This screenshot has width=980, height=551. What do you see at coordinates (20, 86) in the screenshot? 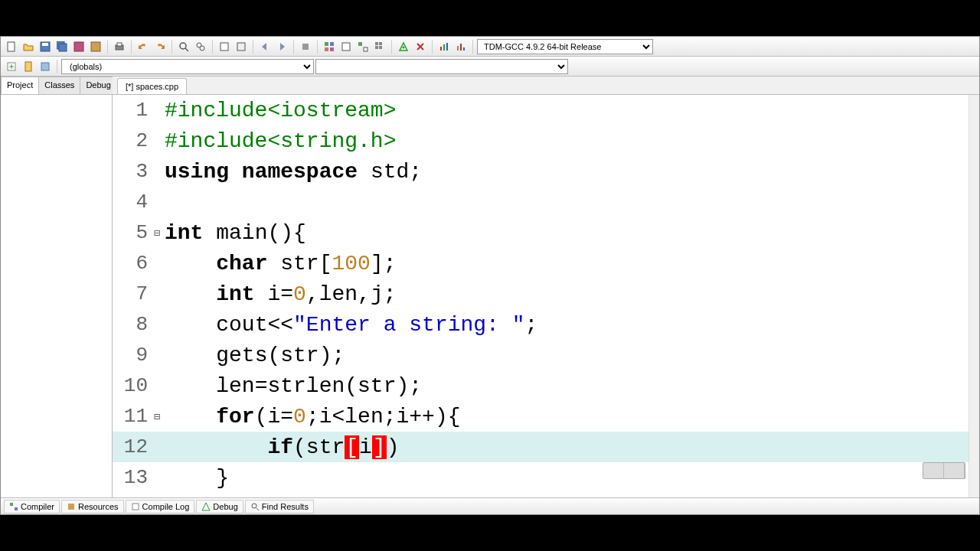
I see `tab-project: Project` at bounding box center [20, 86].